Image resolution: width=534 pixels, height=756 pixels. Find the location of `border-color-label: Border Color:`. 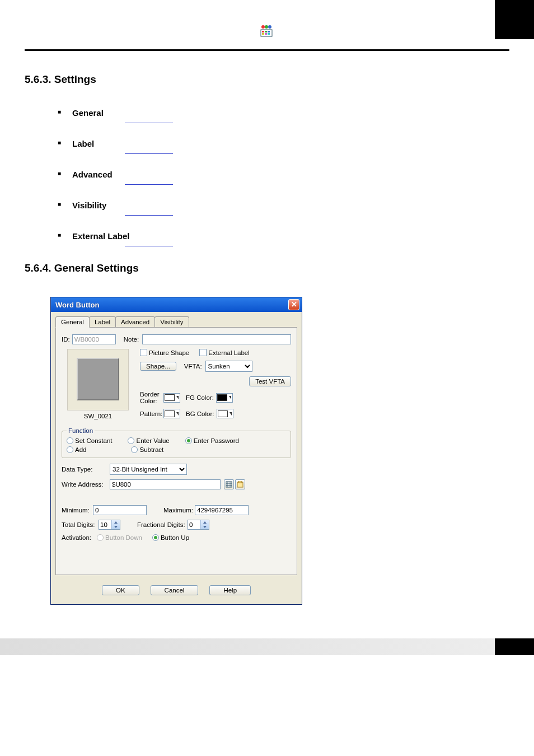

border-color-label: Border Color: is located at coordinates (152, 398).